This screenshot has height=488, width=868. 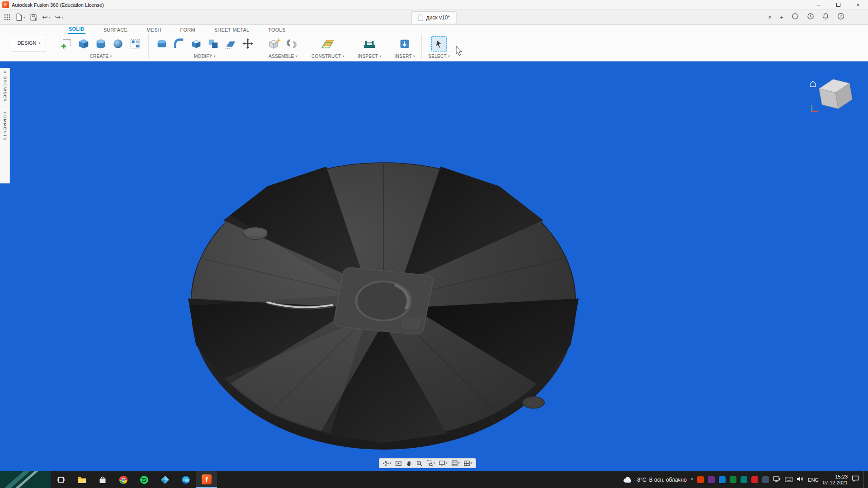 What do you see at coordinates (66, 44) in the screenshot?
I see `create-sketch-button` at bounding box center [66, 44].